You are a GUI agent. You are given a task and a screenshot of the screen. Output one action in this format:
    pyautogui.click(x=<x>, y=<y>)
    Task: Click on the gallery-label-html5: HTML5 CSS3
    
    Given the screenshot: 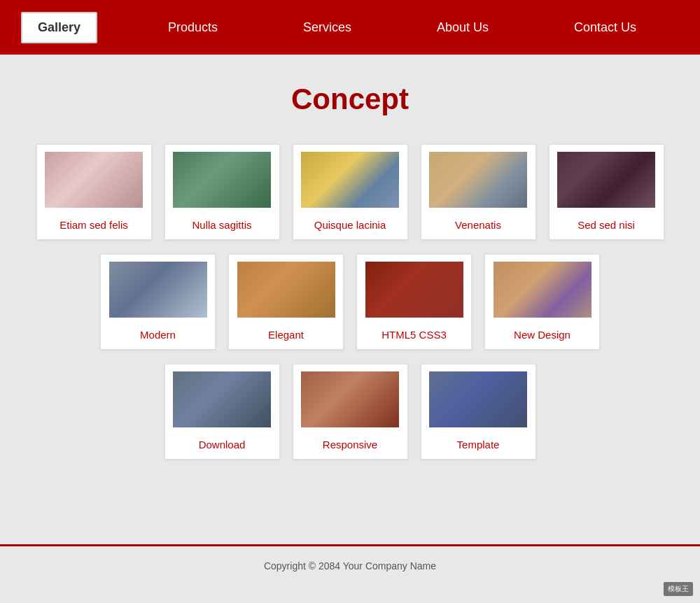 What is the action you would take?
    pyautogui.click(x=414, y=334)
    